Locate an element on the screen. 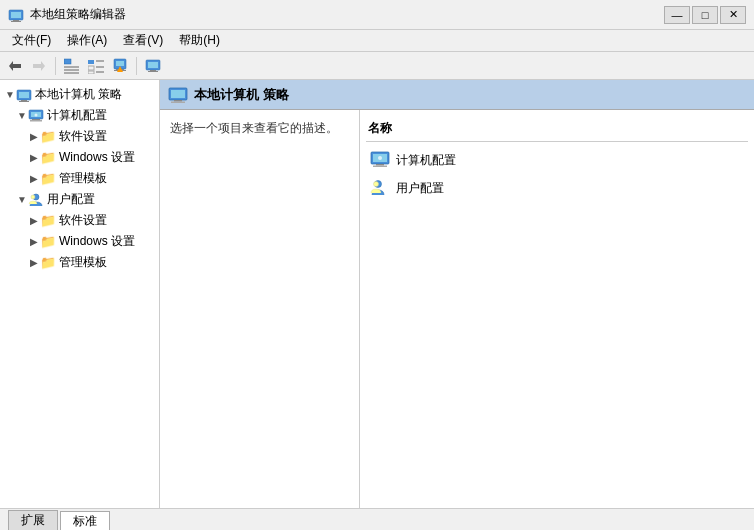 This screenshot has width=754, height=530. tree-user-toggle: ▼ is located at coordinates (22, 200).